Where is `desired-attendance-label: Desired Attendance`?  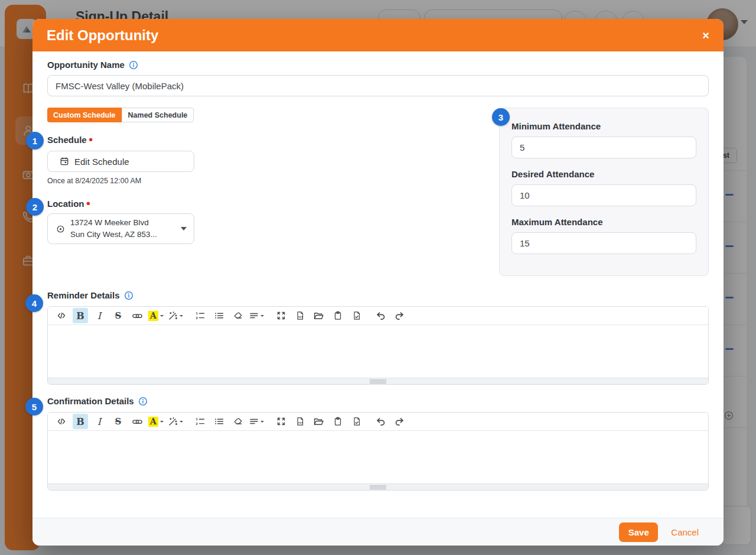 desired-attendance-label: Desired Attendance is located at coordinates (604, 174).